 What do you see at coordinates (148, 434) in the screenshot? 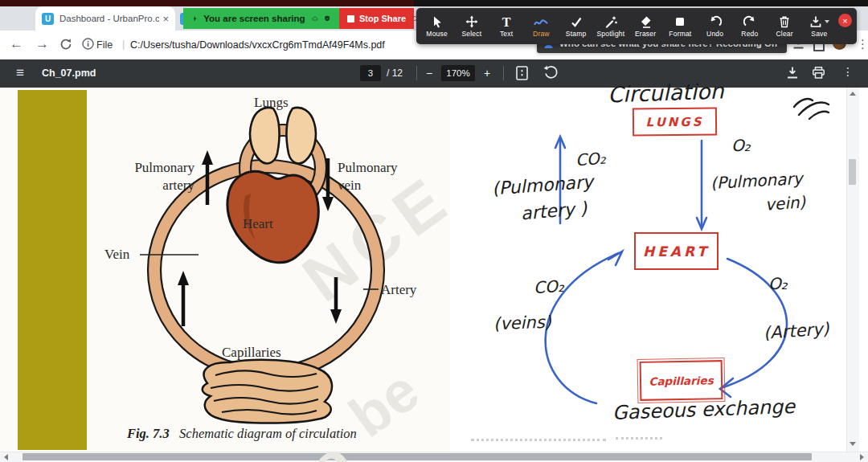
I see `caption-number: Fig. 7.3` at bounding box center [148, 434].